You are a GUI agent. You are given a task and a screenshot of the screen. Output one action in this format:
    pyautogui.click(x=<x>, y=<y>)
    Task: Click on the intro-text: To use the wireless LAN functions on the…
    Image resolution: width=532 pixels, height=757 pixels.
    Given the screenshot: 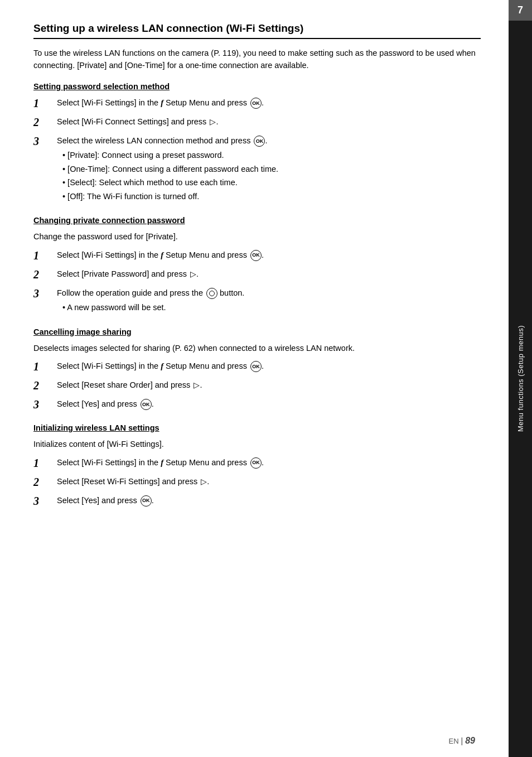 What is the action you would take?
    pyautogui.click(x=257, y=59)
    